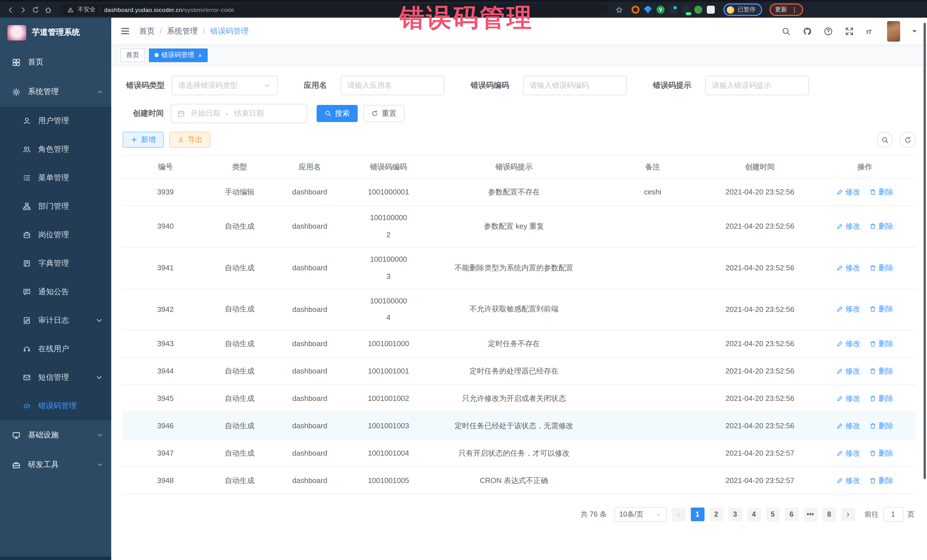 The width and height of the screenshot is (927, 560). What do you see at coordinates (757, 86) in the screenshot?
I see `error-hint-input: 请输入错误码提示` at bounding box center [757, 86].